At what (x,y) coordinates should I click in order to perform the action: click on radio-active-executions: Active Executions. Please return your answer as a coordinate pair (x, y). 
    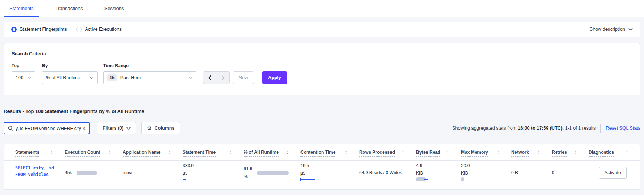
    Looking at the image, I should click on (99, 30).